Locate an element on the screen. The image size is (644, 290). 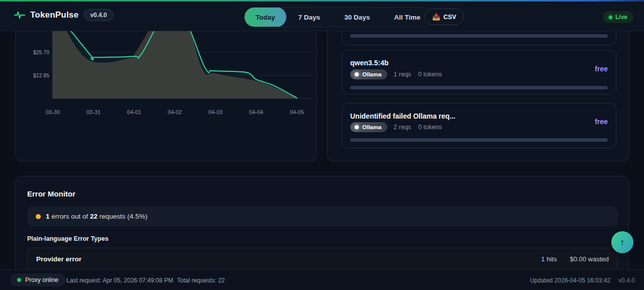
warning-dot-icon is located at coordinates (38, 217).